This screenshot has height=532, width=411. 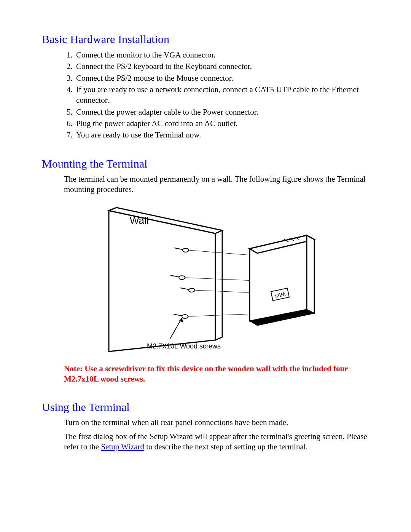 I want to click on list-item: Connect the monitor to the VGA connector…, so click(x=224, y=55).